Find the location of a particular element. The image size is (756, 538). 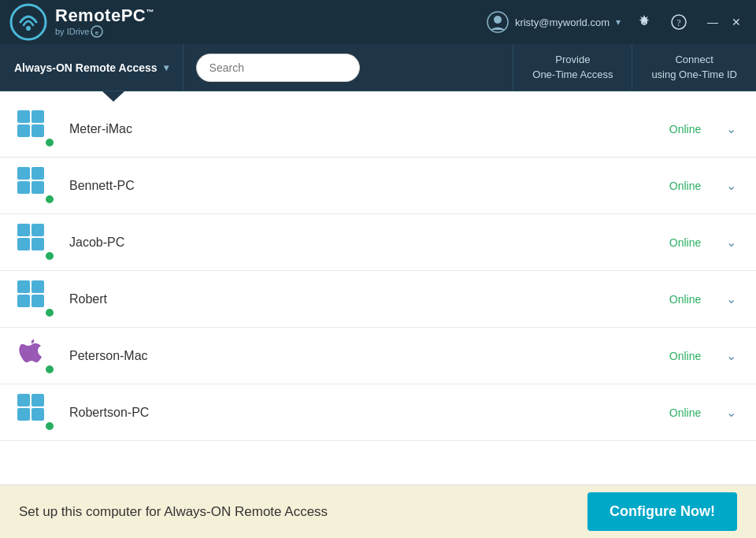

title-bar: RemotePC™ by IDrive e kristy@myworld.com… is located at coordinates (378, 22).